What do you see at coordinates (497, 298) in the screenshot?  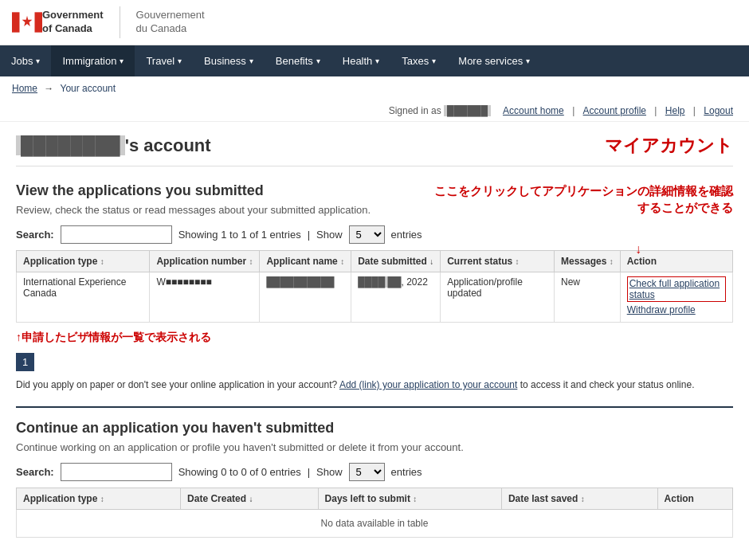 I see `cell-current-status: Application/profile updated` at bounding box center [497, 298].